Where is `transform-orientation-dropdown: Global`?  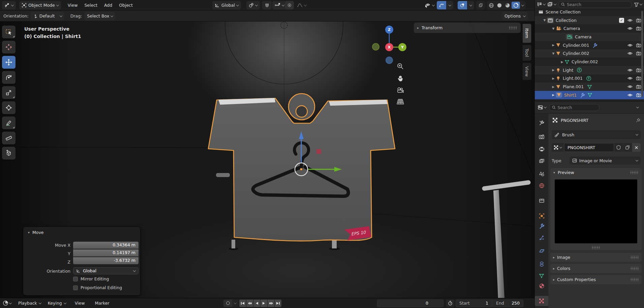
transform-orientation-dropdown: Global is located at coordinates (226, 5).